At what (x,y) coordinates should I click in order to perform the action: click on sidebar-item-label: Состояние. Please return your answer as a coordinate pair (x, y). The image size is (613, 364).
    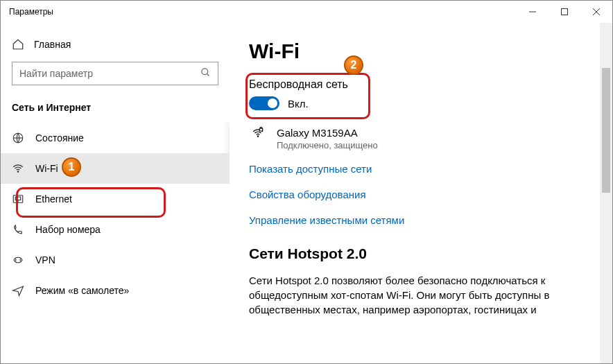
    Looking at the image, I should click on (60, 138).